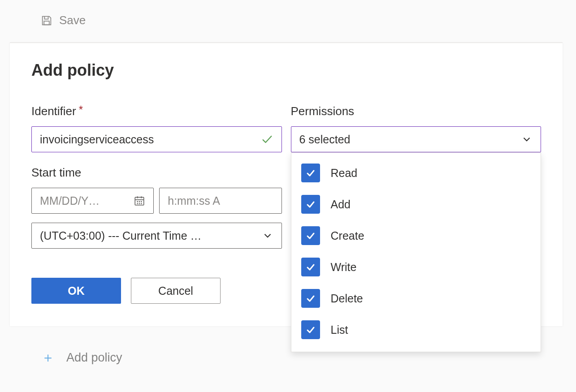  I want to click on plus-icon: ＋, so click(48, 358).